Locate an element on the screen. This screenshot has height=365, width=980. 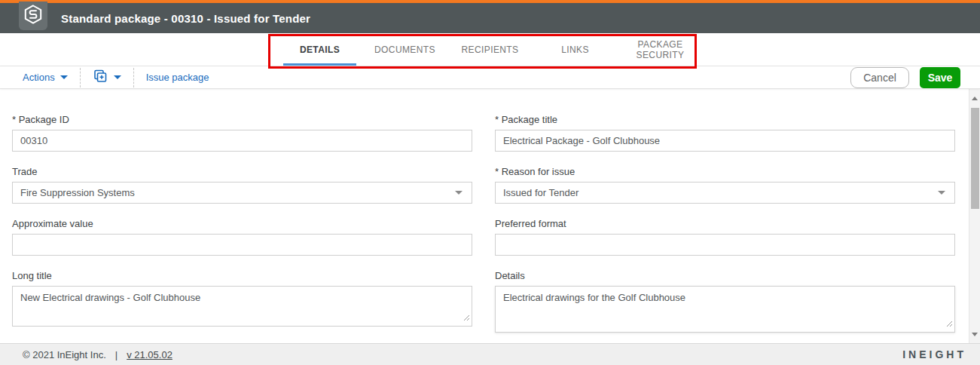
toolbar-left-group: Actions Issue package is located at coordinates (116, 77).